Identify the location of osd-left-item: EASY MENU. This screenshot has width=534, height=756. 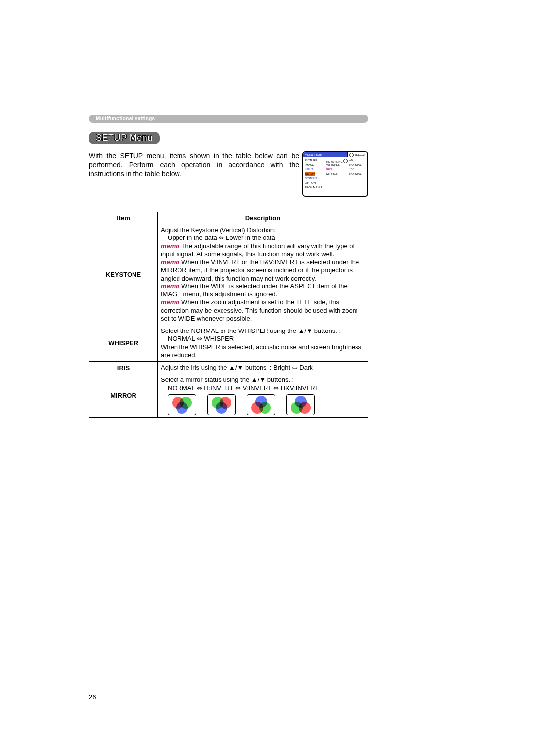
(314, 187).